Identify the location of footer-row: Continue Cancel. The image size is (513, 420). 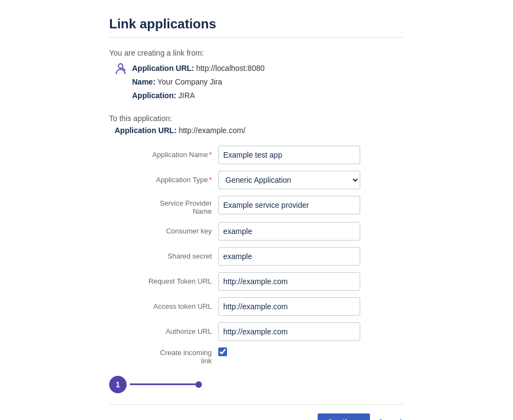
(256, 417).